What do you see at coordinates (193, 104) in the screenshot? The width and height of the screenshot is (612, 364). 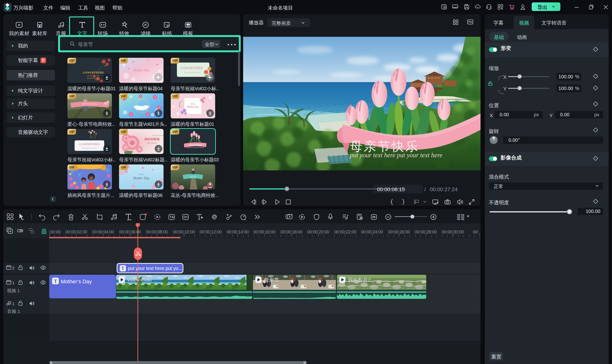 I see `svg-text: Warm` at bounding box center [193, 104].